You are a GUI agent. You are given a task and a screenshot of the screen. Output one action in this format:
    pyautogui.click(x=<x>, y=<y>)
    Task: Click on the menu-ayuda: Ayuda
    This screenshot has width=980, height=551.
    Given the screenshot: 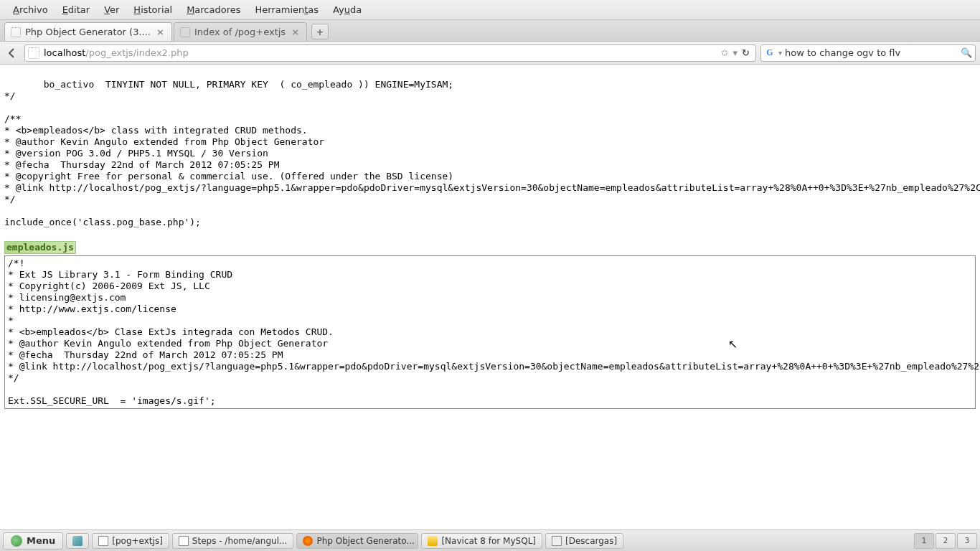 What is the action you would take?
    pyautogui.click(x=347, y=10)
    